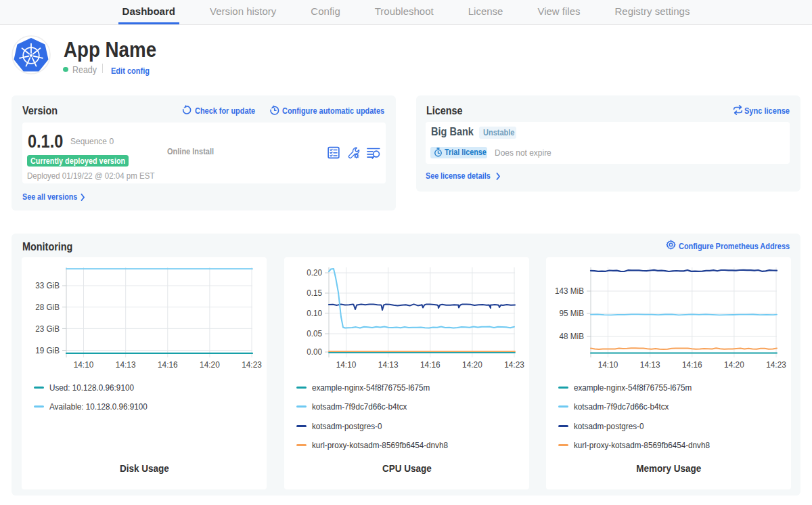 Image resolution: width=812 pixels, height=505 pixels. What do you see at coordinates (314, 314) in the screenshot?
I see `svg-text: 0.10` at bounding box center [314, 314].